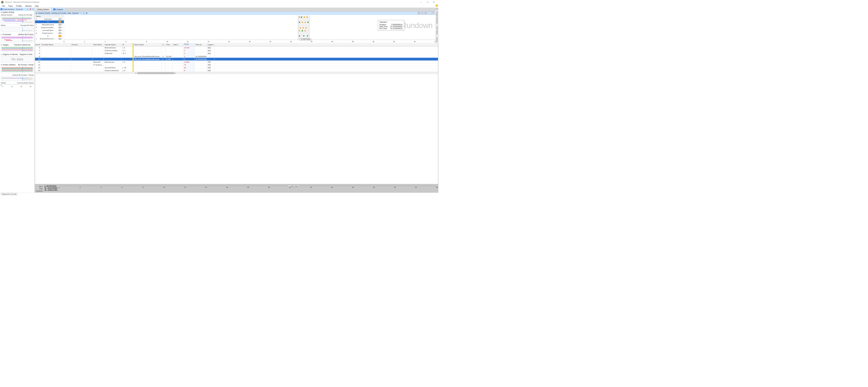 Image resolution: width=868 pixels, height=387 pixels. I want to click on table-row: 7 DCEndComplete ▷ 4 2, so click(237, 50).